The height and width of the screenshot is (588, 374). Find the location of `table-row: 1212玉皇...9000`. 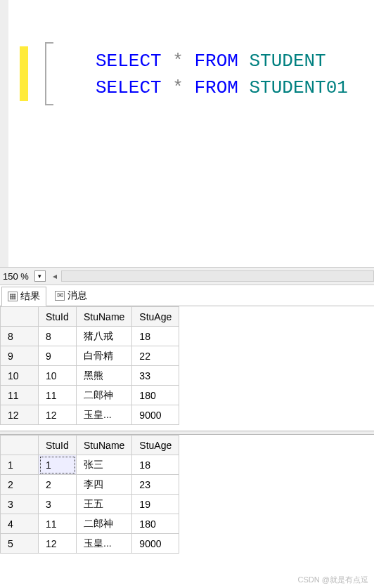

table-row: 1212玉皇...9000 is located at coordinates (90, 415).